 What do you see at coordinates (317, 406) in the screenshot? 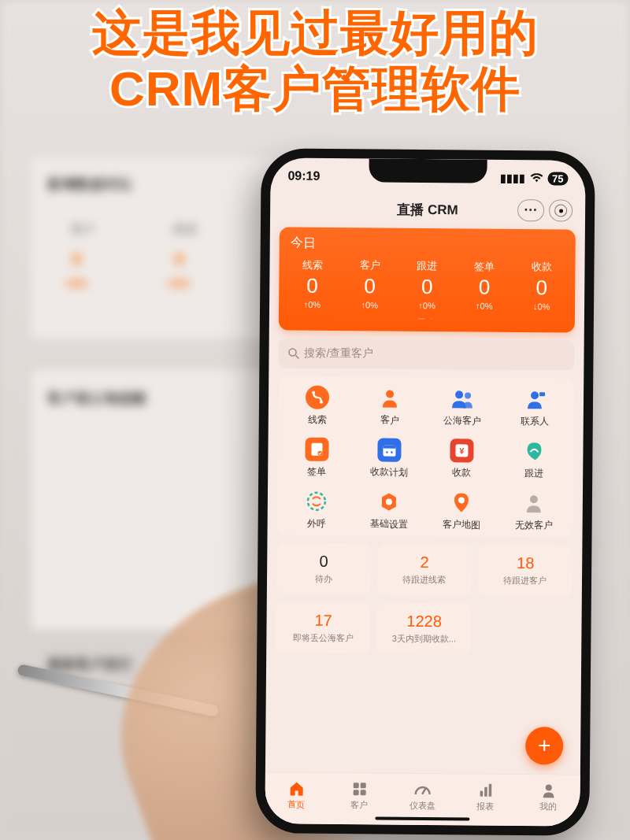
I see `menu-leads: 线索` at bounding box center [317, 406].